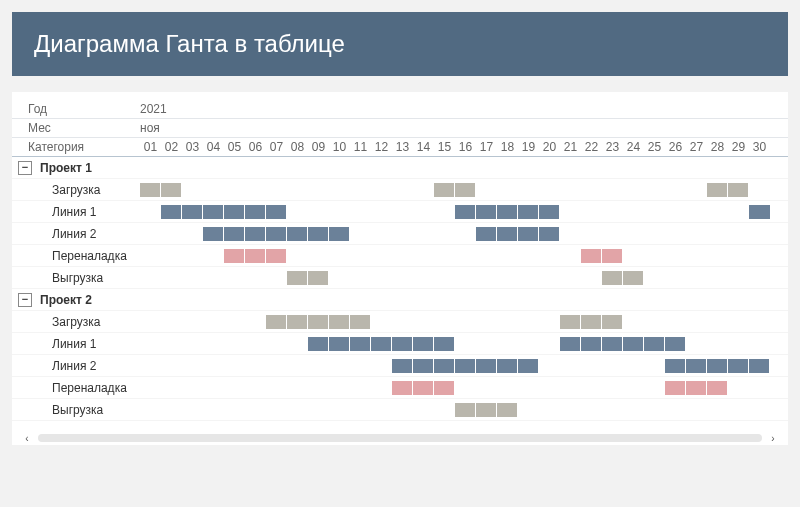 The height and width of the screenshot is (507, 800). Describe the element at coordinates (612, 147) in the screenshot. I see `day-header: 23` at that location.